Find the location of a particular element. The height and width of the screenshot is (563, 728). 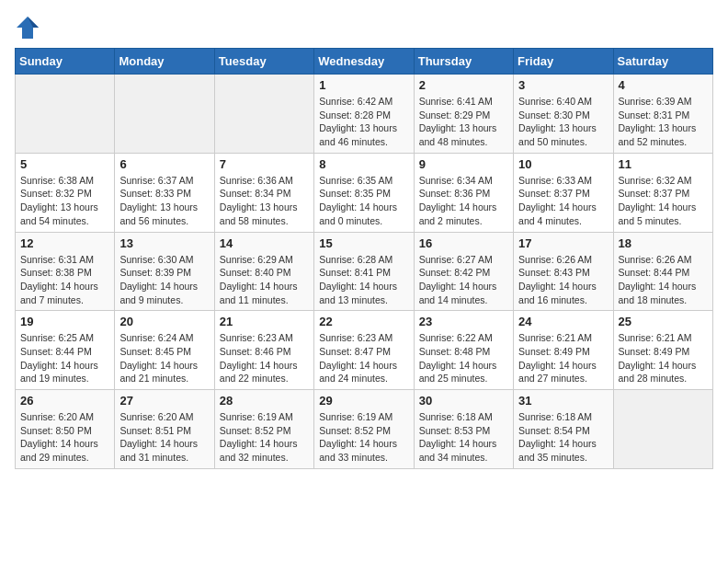

day-number: 2 is located at coordinates (463, 85).